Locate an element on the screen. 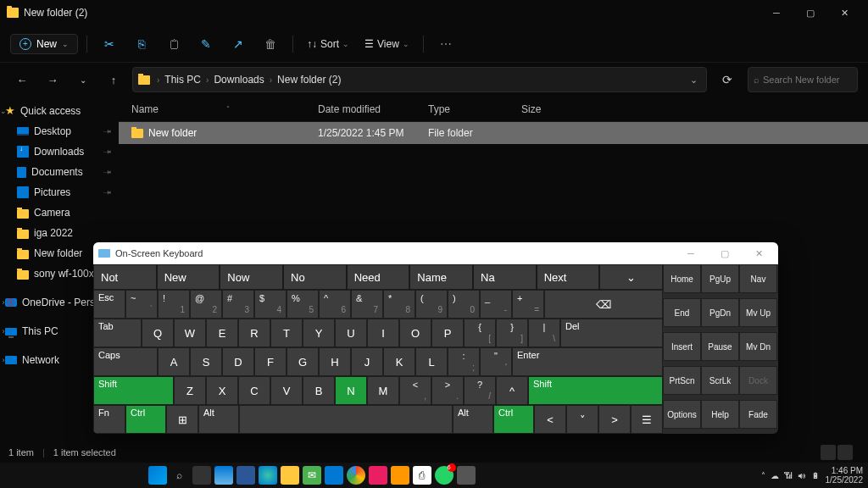 This screenshot has width=868, height=488. osk-suggestion-toggle: ⌄ is located at coordinates (631, 277).